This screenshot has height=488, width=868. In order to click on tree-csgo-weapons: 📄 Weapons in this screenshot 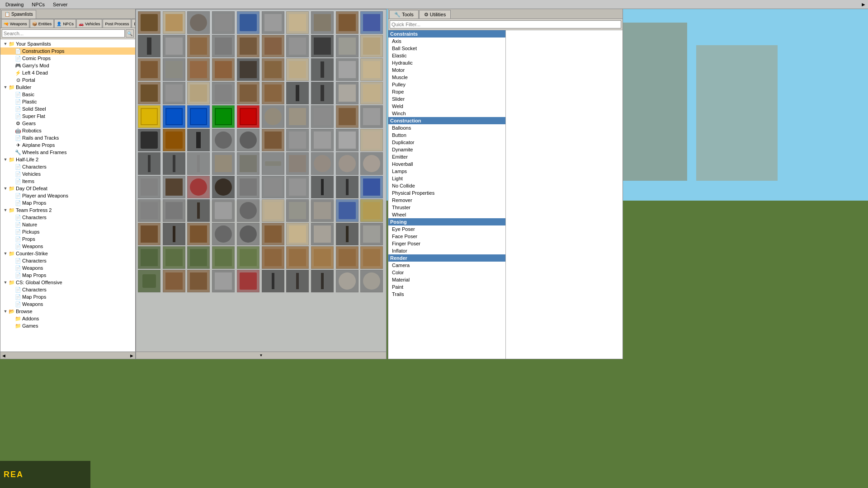, I will do `click(68, 304)`.